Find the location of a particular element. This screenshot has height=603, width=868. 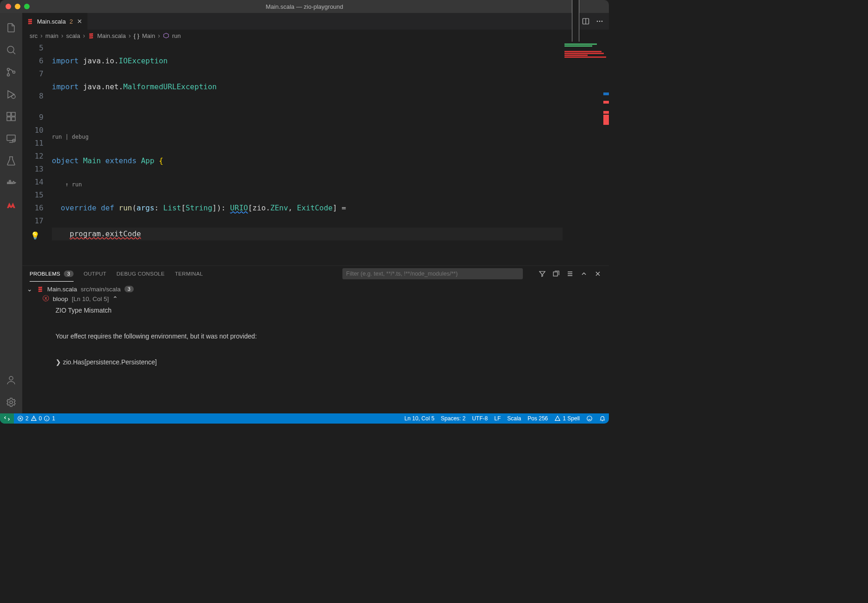

breadcrumb-segment: scala is located at coordinates (73, 36).